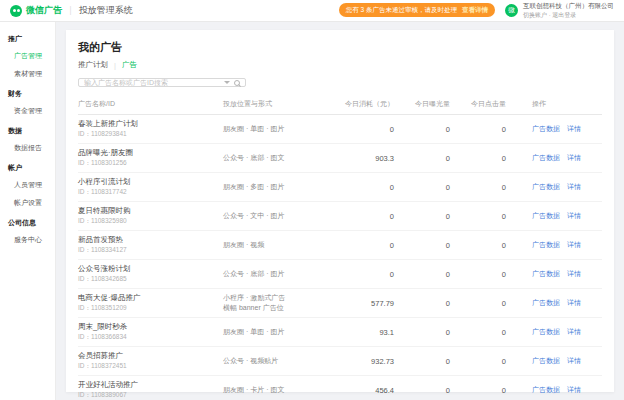 This screenshot has height=400, width=624. What do you see at coordinates (148, 308) in the screenshot?
I see `ad-id: ID：1108351209` at bounding box center [148, 308].